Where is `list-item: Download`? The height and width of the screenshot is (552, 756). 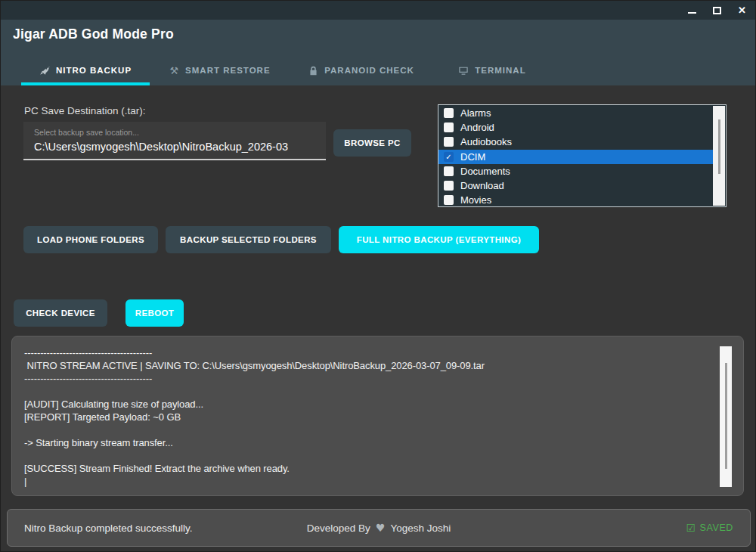 list-item: Download is located at coordinates (576, 186).